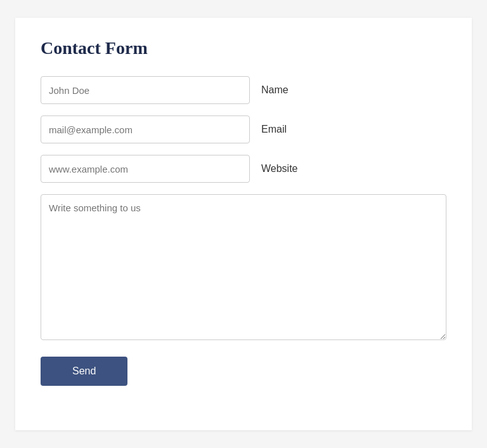 This screenshot has height=448, width=487. I want to click on email-label: Email, so click(274, 129).